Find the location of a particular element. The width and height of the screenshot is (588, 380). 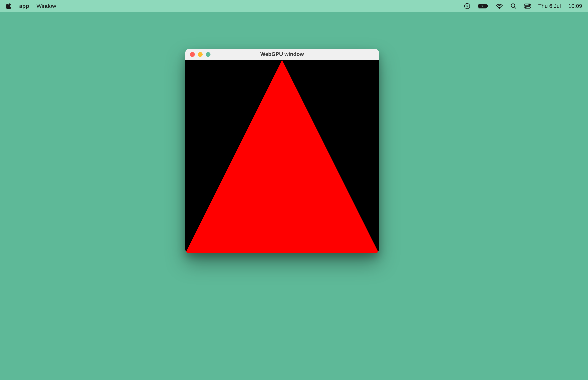

maximize-button is located at coordinates (208, 54).